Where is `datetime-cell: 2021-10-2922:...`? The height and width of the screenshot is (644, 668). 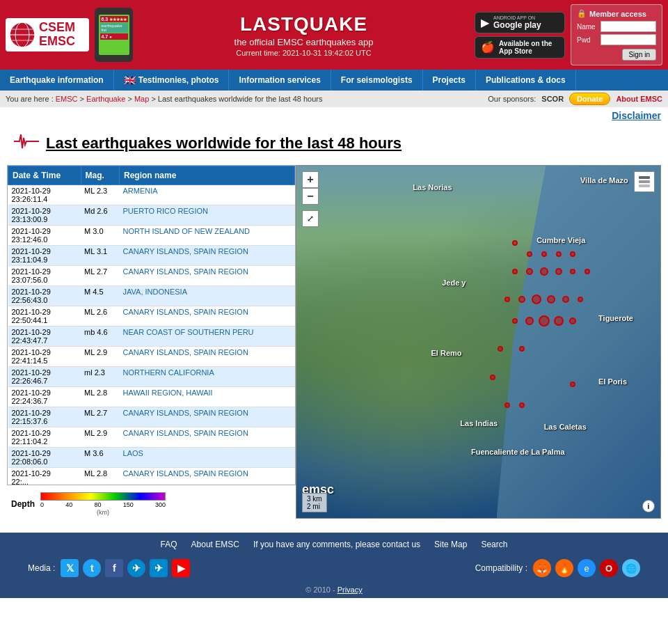
datetime-cell: 2021-10-2922:... is located at coordinates (45, 477).